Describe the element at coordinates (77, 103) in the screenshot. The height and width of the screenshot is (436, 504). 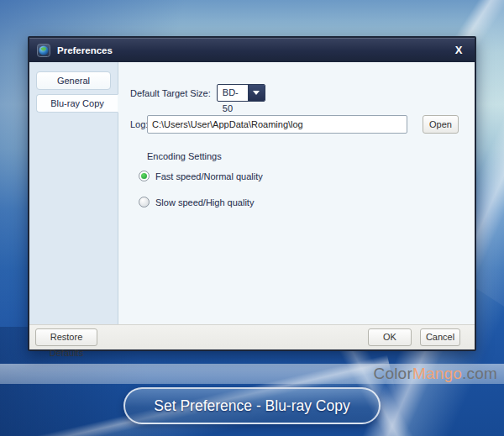
I see `tab-bluray-copy: Blu-ray Copy` at that location.